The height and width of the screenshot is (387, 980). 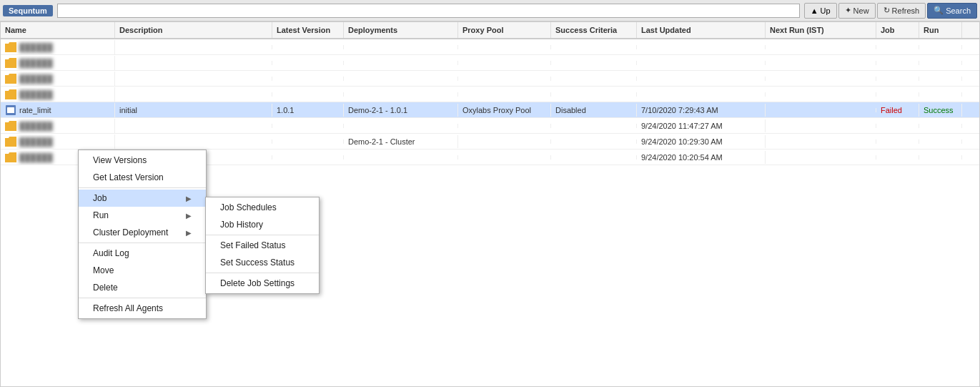 What do you see at coordinates (490, 110) in the screenshot?
I see `table-row-selected: rate_limit initial 1.0.1 Demo-2-1 - 1.0.…` at bounding box center [490, 110].